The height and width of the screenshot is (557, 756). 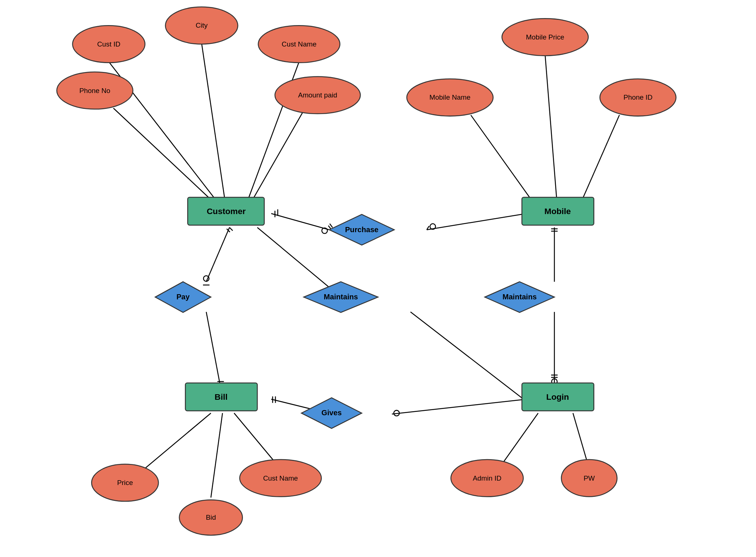 What do you see at coordinates (558, 211) in the screenshot?
I see `entity-mobile-label: Mobile` at bounding box center [558, 211].